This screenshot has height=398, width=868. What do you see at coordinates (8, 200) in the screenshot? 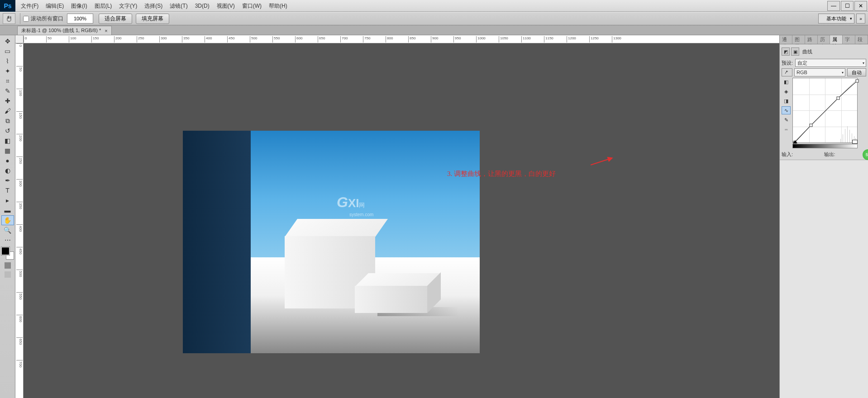
I see `path-select-tool: ▸` at bounding box center [8, 200].